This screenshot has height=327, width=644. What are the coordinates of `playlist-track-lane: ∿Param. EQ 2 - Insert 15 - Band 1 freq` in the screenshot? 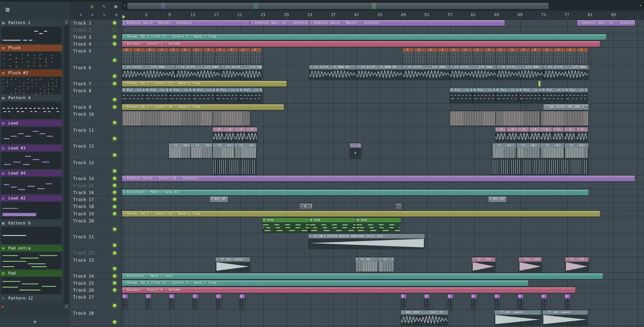 It's located at (383, 84).